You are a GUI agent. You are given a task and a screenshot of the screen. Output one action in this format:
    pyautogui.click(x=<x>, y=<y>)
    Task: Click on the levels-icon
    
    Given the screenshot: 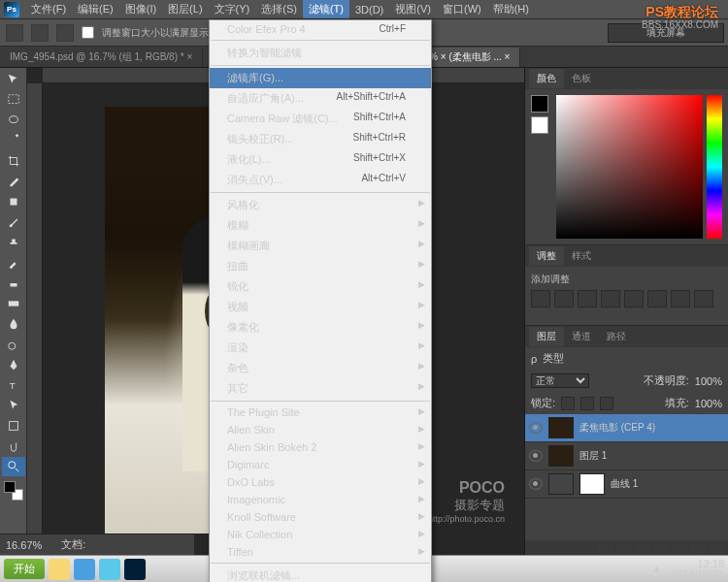 What is the action you would take?
    pyautogui.click(x=564, y=299)
    